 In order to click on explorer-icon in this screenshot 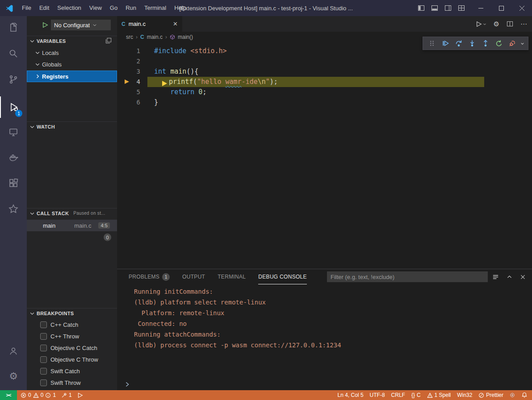, I will do `click(13, 28)`.